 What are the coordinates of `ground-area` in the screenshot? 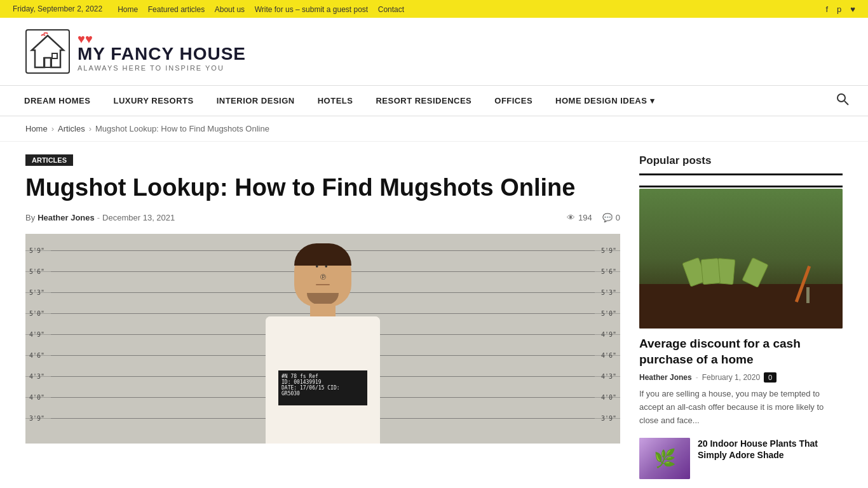 It's located at (741, 306).